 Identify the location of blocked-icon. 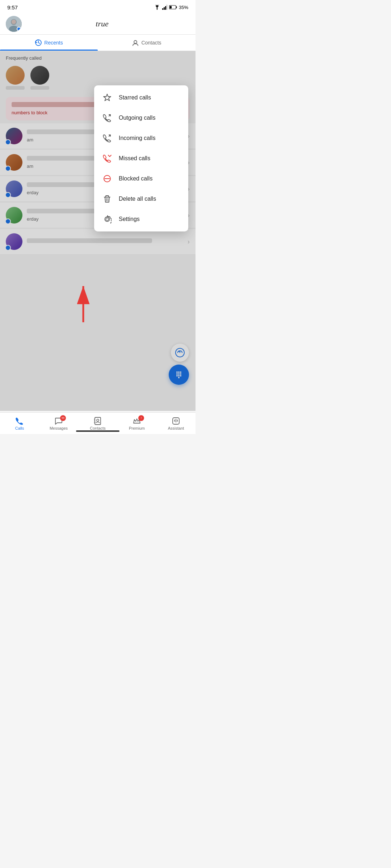
(107, 179).